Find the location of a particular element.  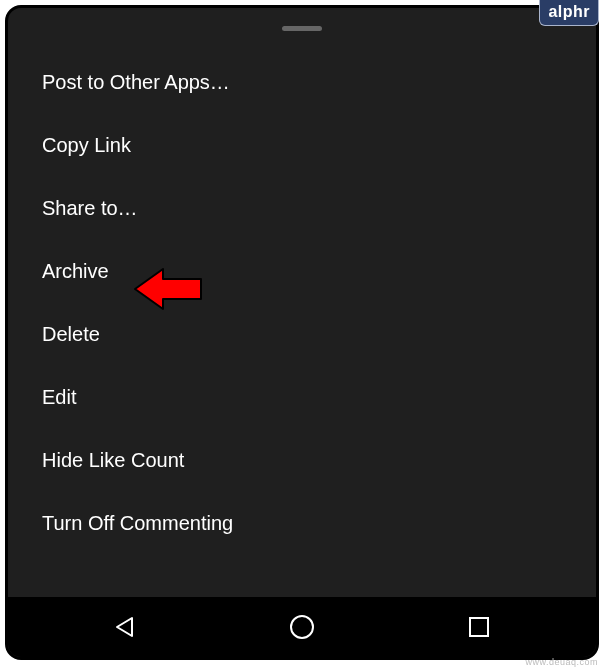

square-recents-icon is located at coordinates (479, 627).